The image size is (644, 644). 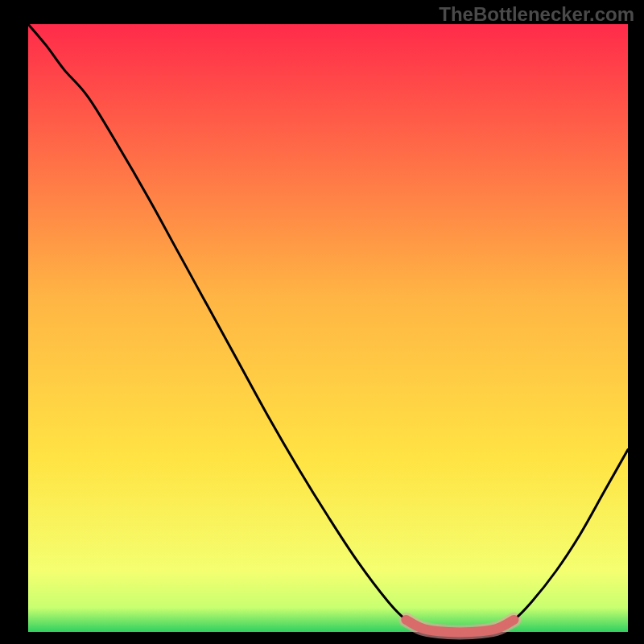 I want to click on watermark-text: TheBottlenecker.com, so click(x=536, y=14).